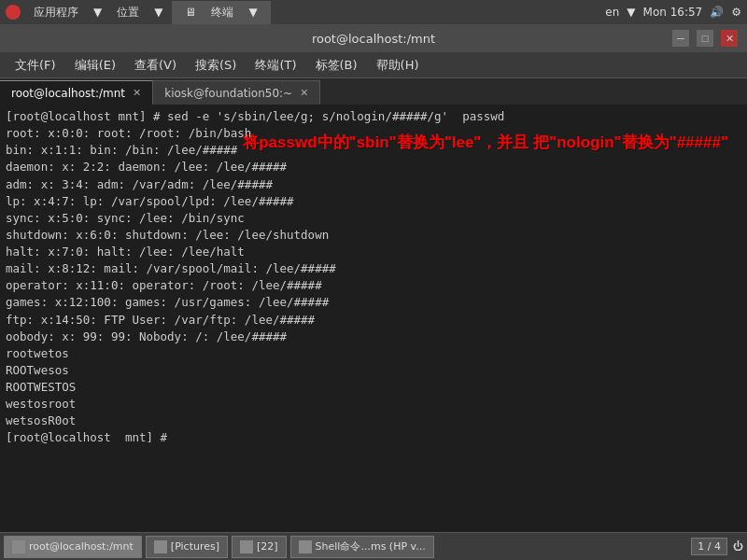  I want to click on workspace-pager: 1 / 4, so click(710, 547).